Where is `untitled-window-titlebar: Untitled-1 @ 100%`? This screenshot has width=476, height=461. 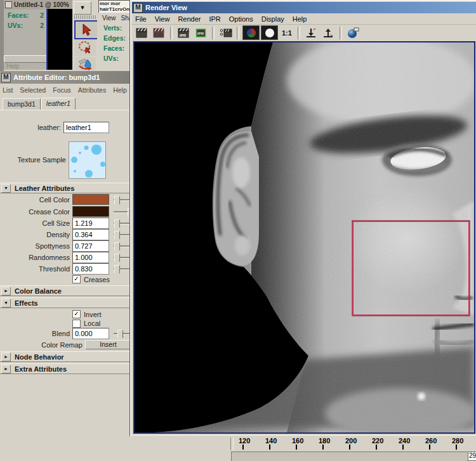 untitled-window-titlebar: Untitled-1 @ 100% is located at coordinates (38, 5).